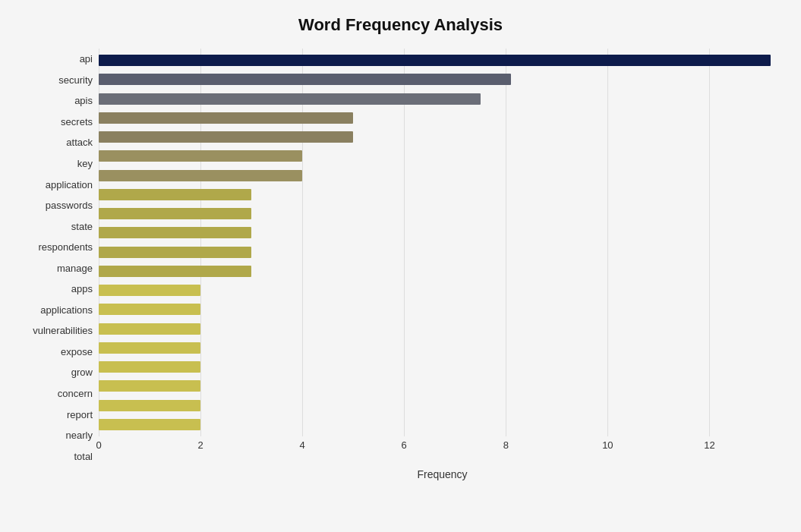 This screenshot has width=801, height=532. What do you see at coordinates (67, 310) in the screenshot?
I see `y-label: applications` at bounding box center [67, 310].